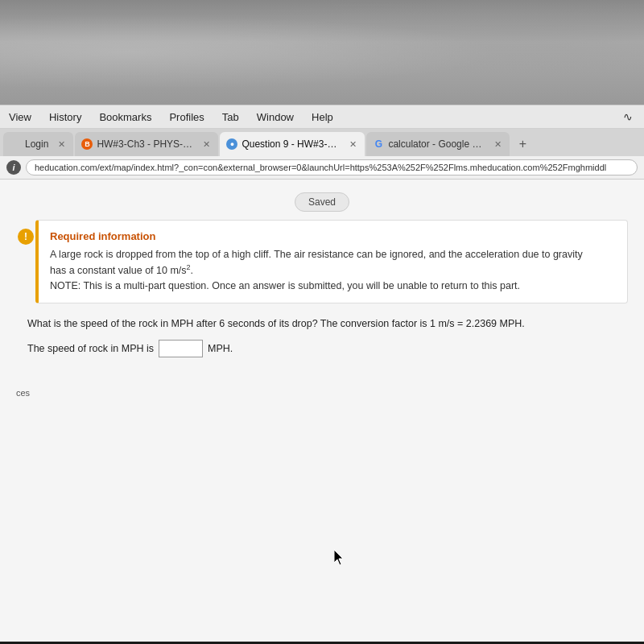  I want to click on required-info-title: Required information, so click(333, 237).